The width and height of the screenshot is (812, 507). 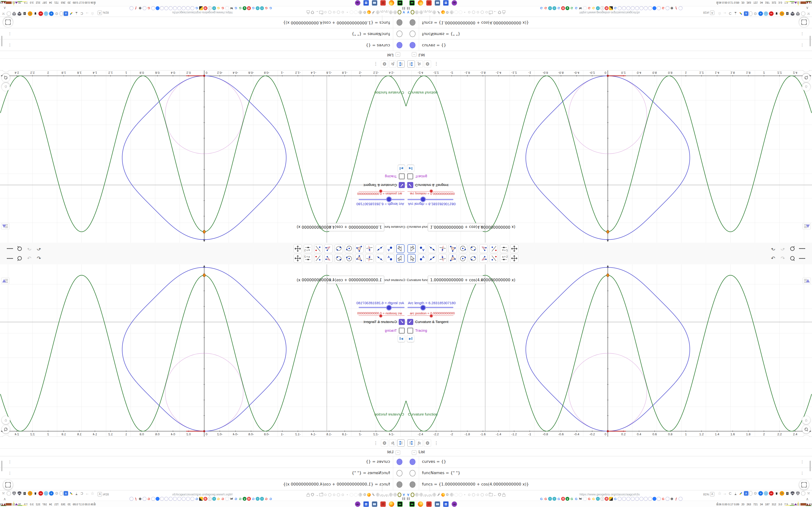 I want to click on taskbar-app-emulator, so click(x=400, y=504).